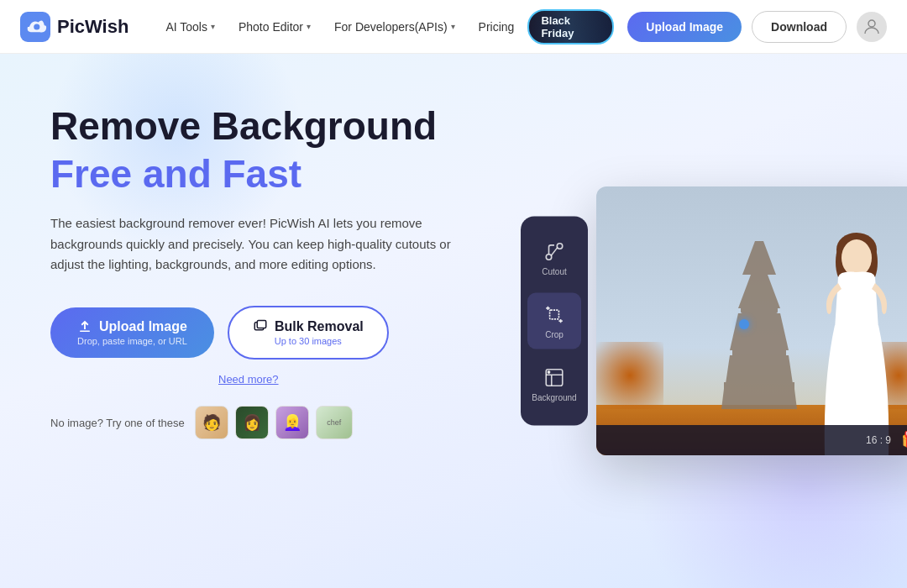 The height and width of the screenshot is (588, 907). What do you see at coordinates (308, 333) in the screenshot?
I see `bulk-removal-button: Bulk Removal Up to 30 images` at bounding box center [308, 333].